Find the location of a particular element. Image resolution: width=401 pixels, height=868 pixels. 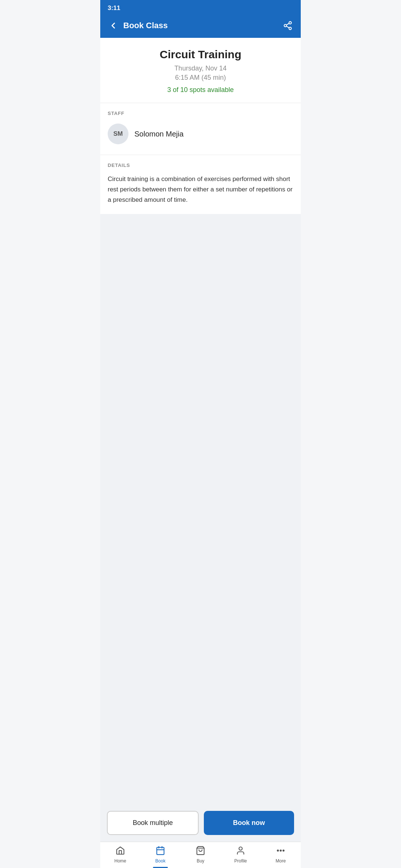

nav-item-book: Book is located at coordinates (160, 855).